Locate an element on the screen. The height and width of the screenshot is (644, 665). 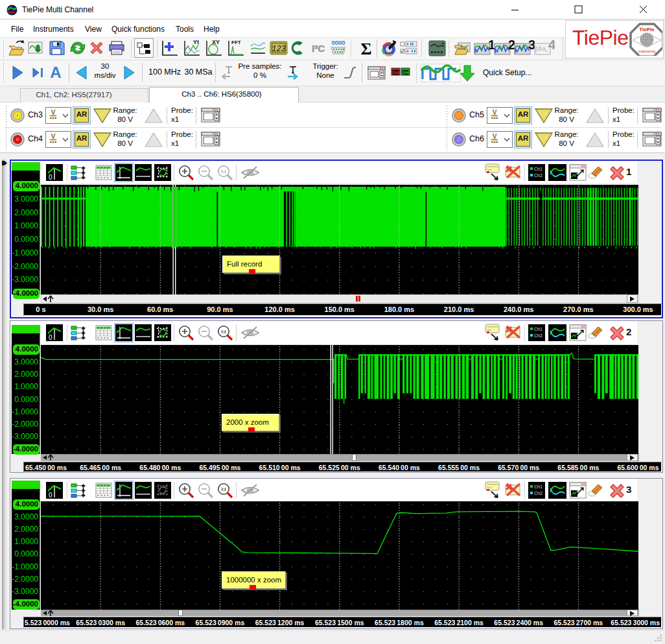
svg-text: Σ is located at coordinates (367, 49).